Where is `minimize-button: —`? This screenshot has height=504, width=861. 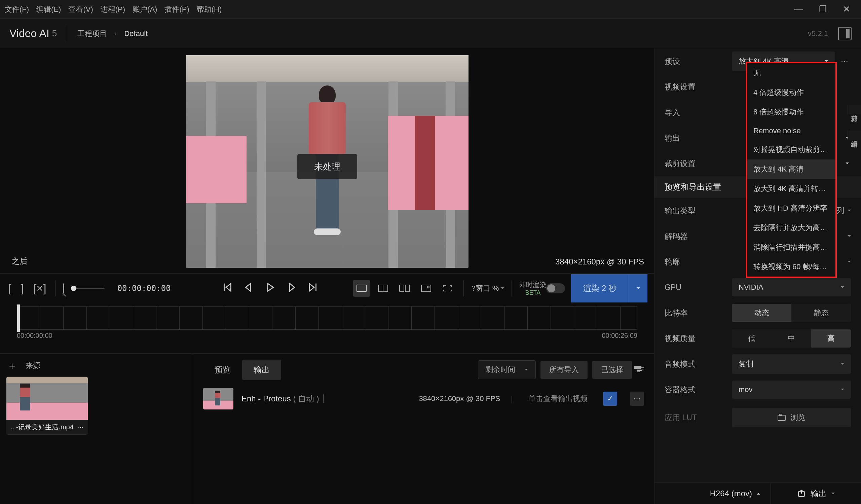 minimize-button: — is located at coordinates (798, 9).